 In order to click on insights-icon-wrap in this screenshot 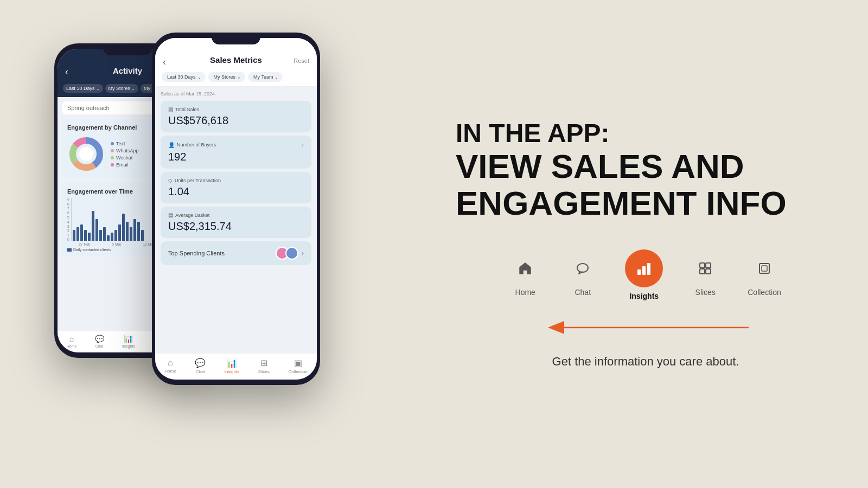, I will do `click(644, 268)`.